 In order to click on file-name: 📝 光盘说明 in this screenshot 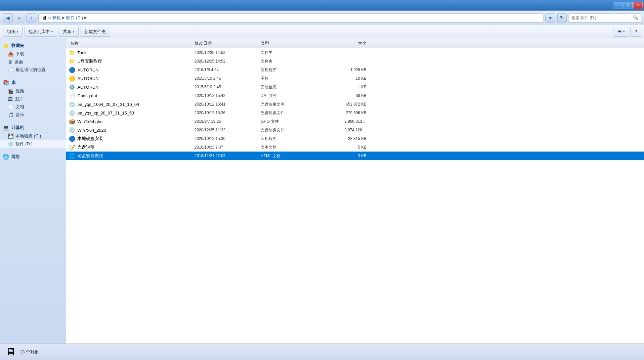, I will do `click(132, 148)`.